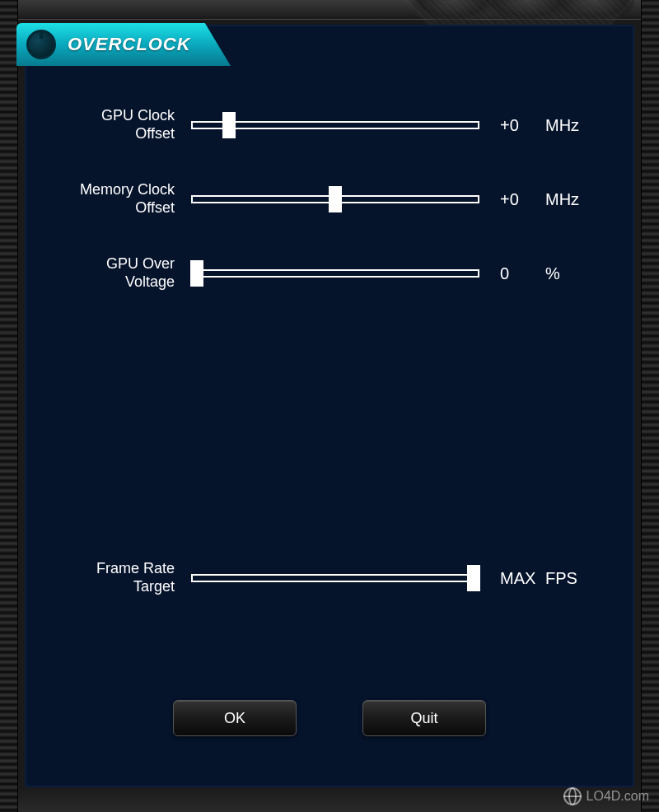 The width and height of the screenshot is (659, 812). What do you see at coordinates (606, 796) in the screenshot?
I see `watermark: LO4D.com` at bounding box center [606, 796].